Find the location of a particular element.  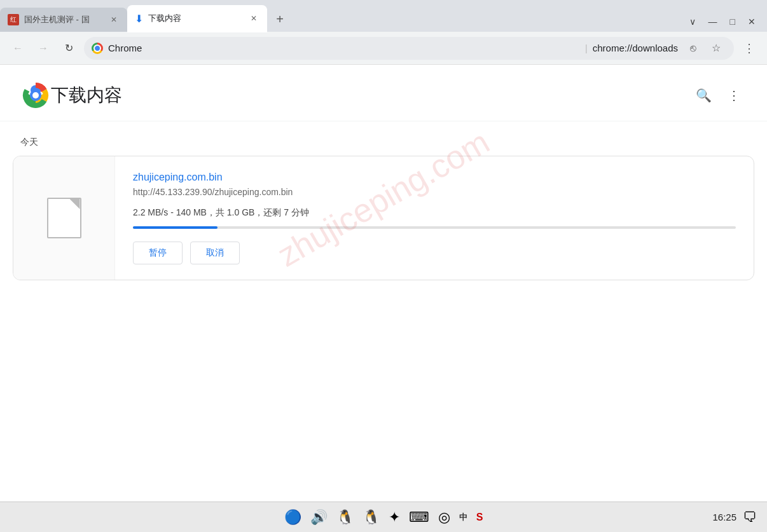

bluetooth-icon: 🔵 is located at coordinates (293, 517).